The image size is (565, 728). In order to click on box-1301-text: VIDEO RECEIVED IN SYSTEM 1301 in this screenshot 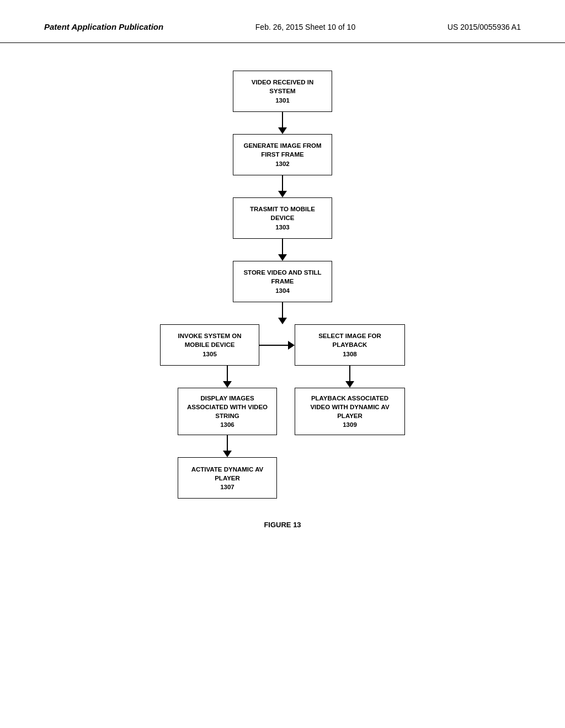, I will do `click(282, 91)`.